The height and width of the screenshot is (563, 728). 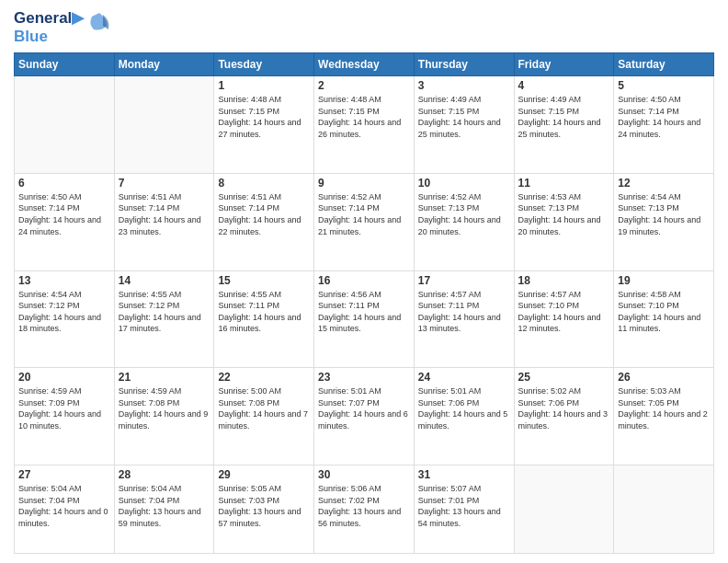 I want to click on day-number: 18, so click(x=564, y=281).